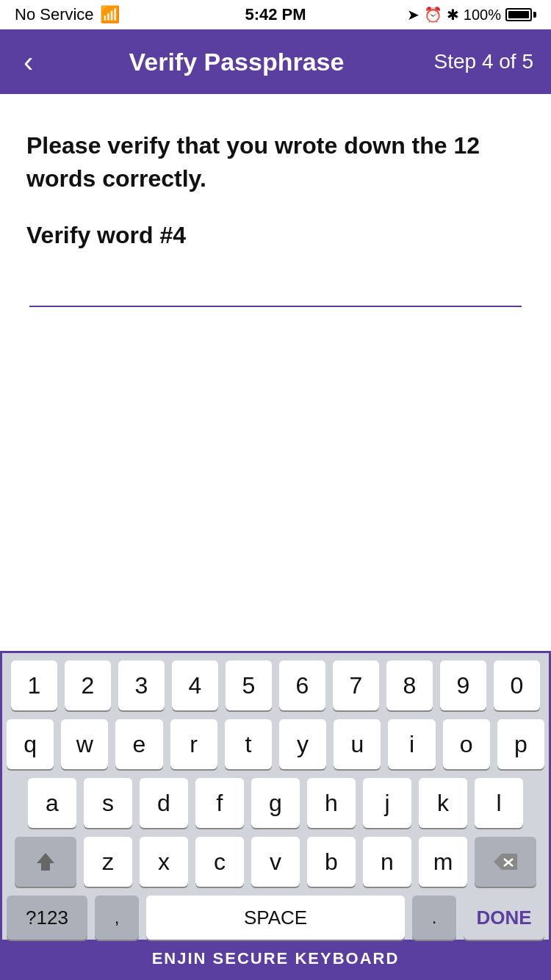 The image size is (551, 980). What do you see at coordinates (88, 685) in the screenshot?
I see `key-2: 2` at bounding box center [88, 685].